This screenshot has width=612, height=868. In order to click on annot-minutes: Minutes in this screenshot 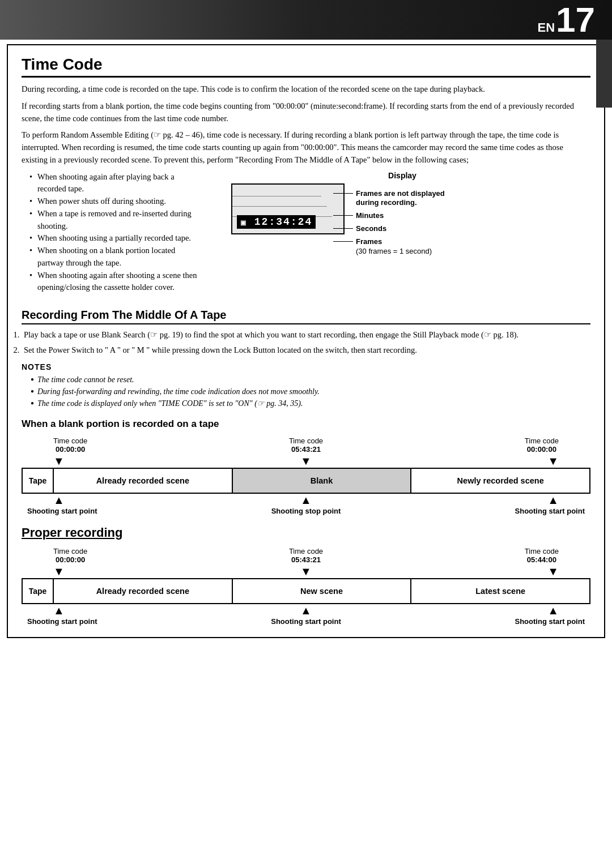, I will do `click(398, 215)`.